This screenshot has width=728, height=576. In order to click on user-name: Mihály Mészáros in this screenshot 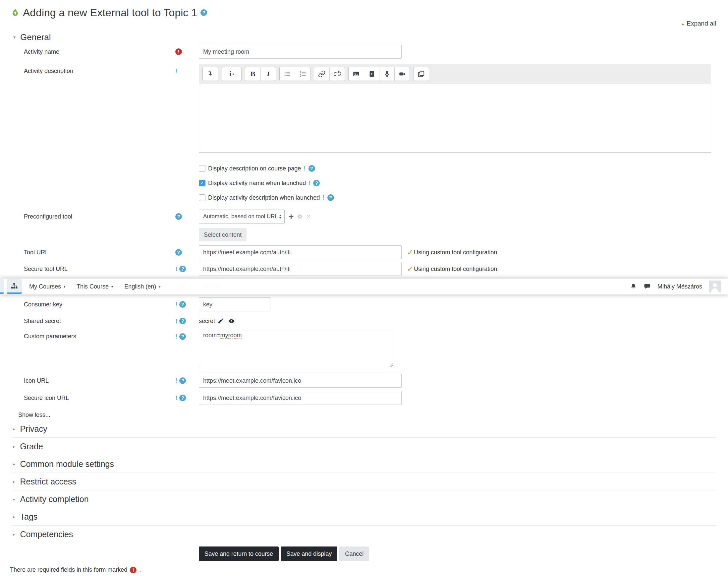, I will do `click(680, 287)`.